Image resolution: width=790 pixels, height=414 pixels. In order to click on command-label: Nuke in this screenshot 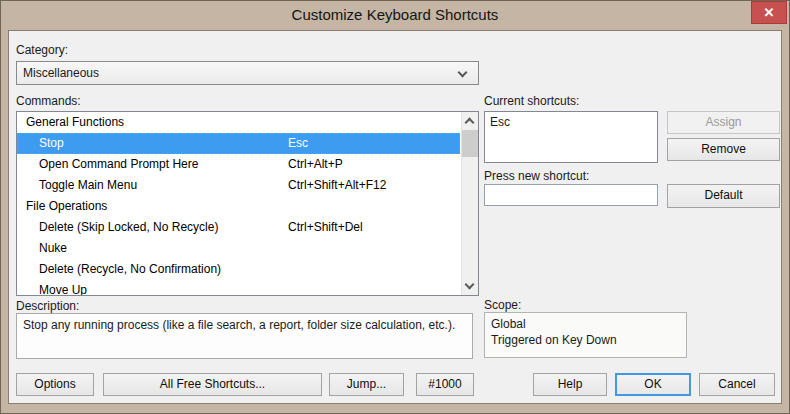, I will do `click(53, 248)`.